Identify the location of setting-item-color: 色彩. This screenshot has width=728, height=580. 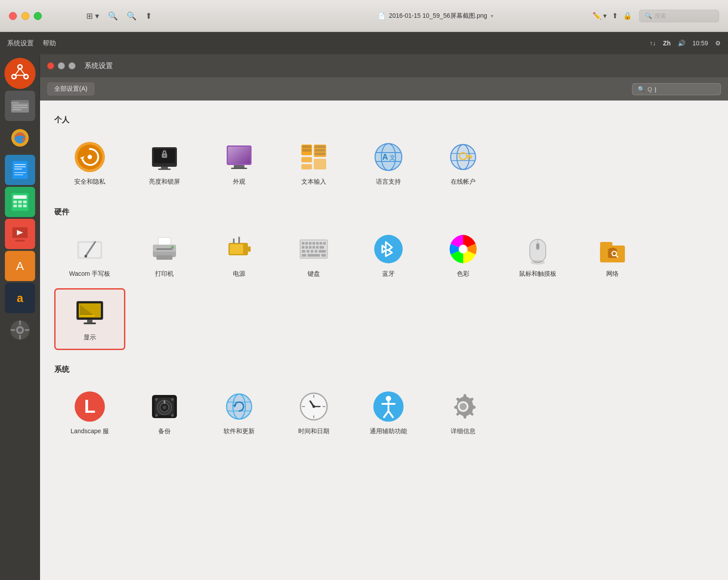
(463, 255).